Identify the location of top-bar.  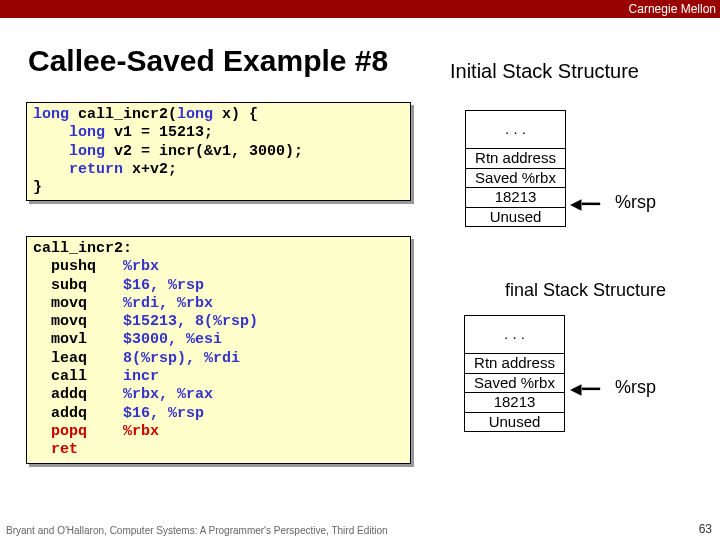
(360, 9).